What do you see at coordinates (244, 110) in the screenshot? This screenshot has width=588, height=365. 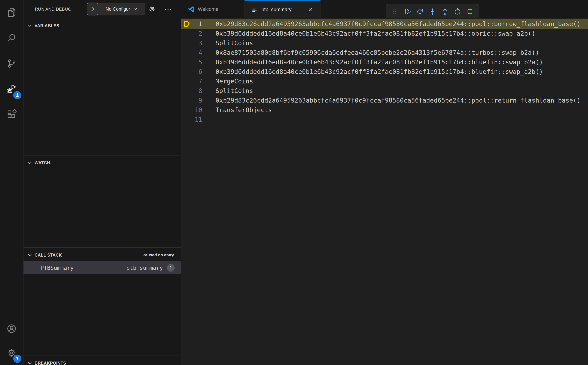 I see `code-text: TransferObjects` at bounding box center [244, 110].